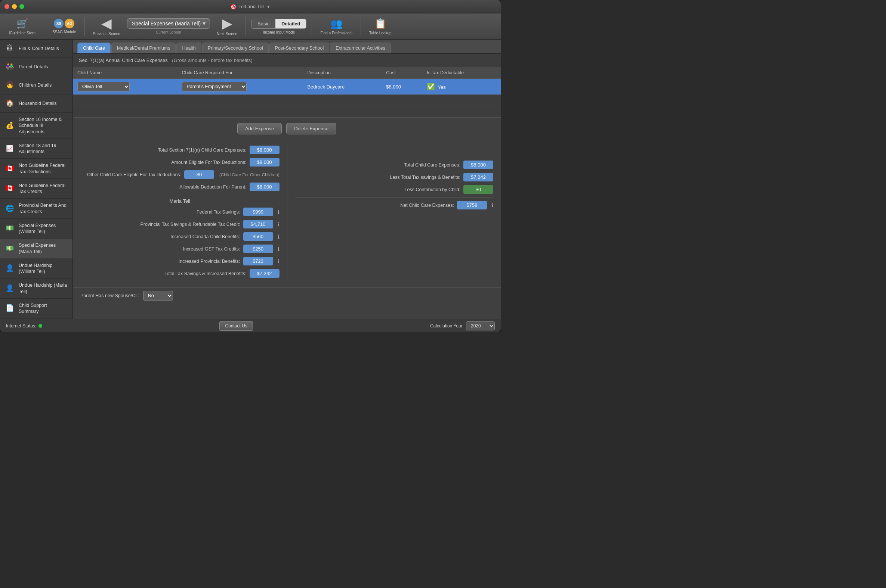  What do you see at coordinates (36, 169) in the screenshot?
I see `sidebar-item-non-guideline-deductions: 🇨🇦 Non Guideline Federal Tax Deductions` at bounding box center [36, 169].